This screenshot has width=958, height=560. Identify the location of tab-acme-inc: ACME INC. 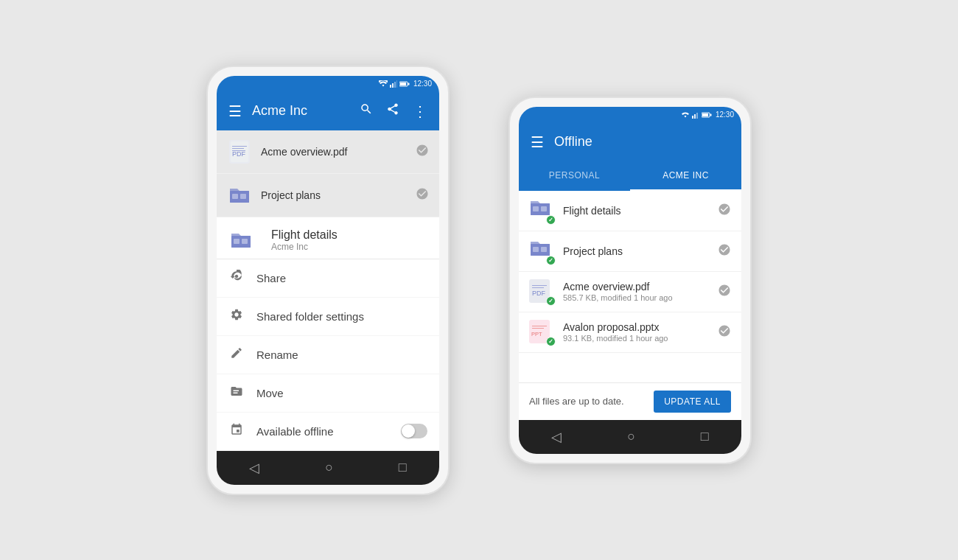
(685, 176).